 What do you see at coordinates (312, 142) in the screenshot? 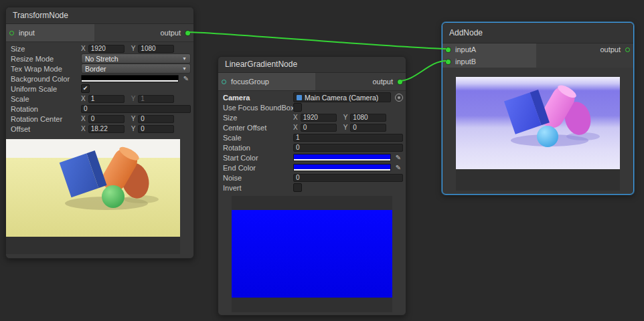
I see `linear-gradient-properties: Camera Main Camera (Camera) Use Focus Bo…` at bounding box center [312, 142].